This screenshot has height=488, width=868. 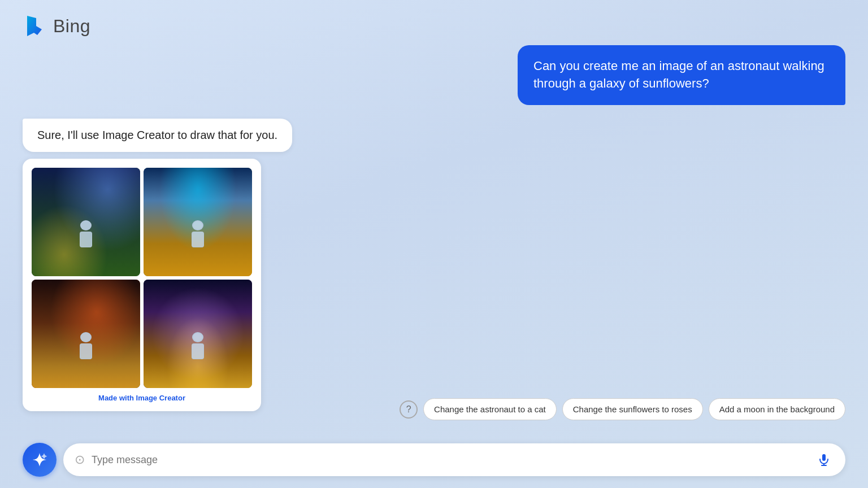 What do you see at coordinates (434, 26) in the screenshot?
I see `header: Bing` at bounding box center [434, 26].